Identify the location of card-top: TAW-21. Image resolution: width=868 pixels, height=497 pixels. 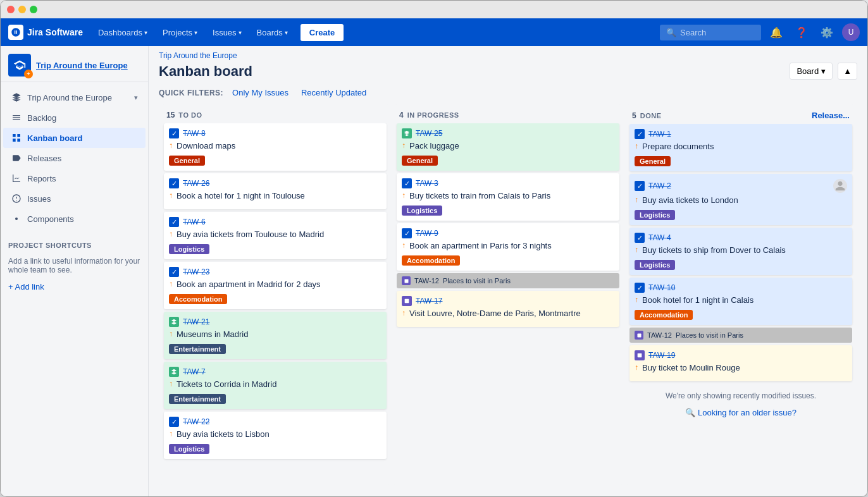
(275, 322).